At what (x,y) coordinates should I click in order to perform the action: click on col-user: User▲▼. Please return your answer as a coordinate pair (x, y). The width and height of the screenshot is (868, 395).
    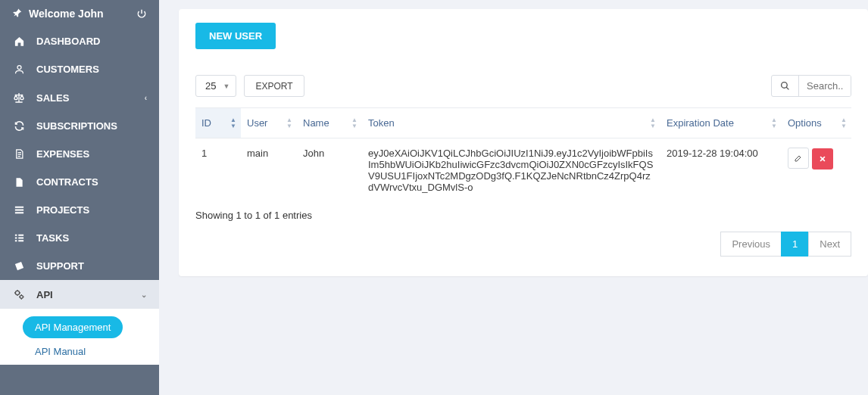
    Looking at the image, I should click on (269, 123).